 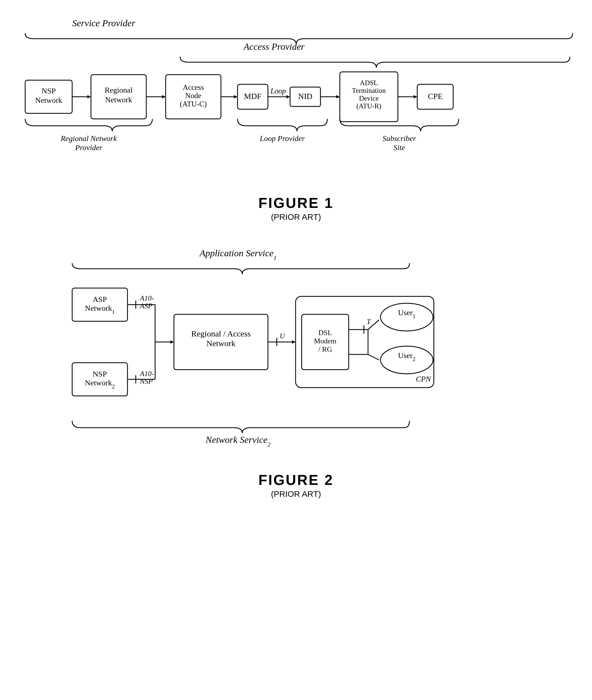 What do you see at coordinates (368, 83) in the screenshot?
I see `svg-text: ADSL` at bounding box center [368, 83].